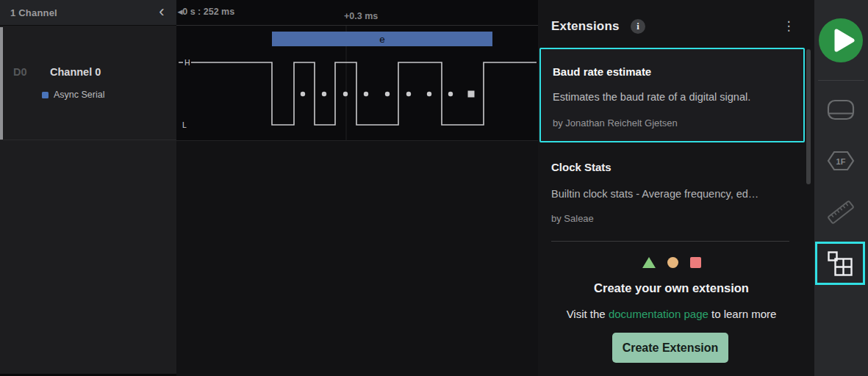 Image resolution: width=868 pixels, height=376 pixels. Describe the element at coordinates (75, 72) in the screenshot. I see `channel-name-label: Channel 0` at that location.